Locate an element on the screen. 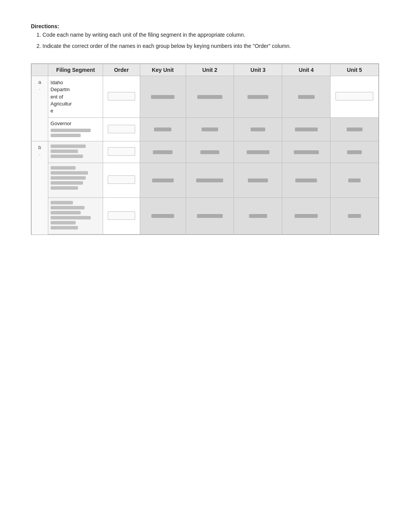  order-input-b1 is located at coordinates (121, 151).